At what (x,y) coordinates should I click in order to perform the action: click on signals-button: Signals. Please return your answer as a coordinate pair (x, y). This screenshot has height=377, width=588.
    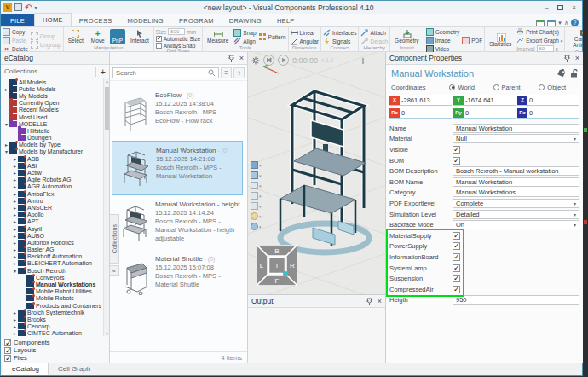
    Looking at the image, I should click on (340, 41).